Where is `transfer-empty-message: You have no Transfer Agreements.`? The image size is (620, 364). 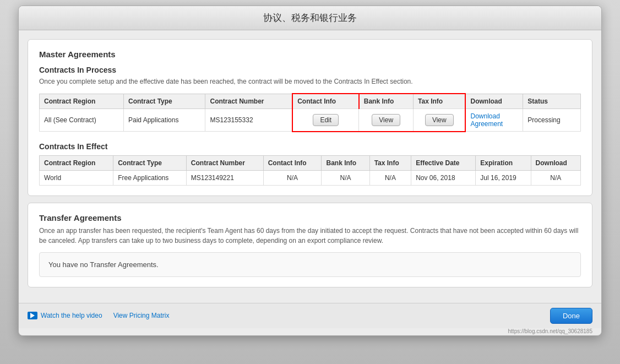
transfer-empty-message: You have no Transfer Agreements. is located at coordinates (310, 264).